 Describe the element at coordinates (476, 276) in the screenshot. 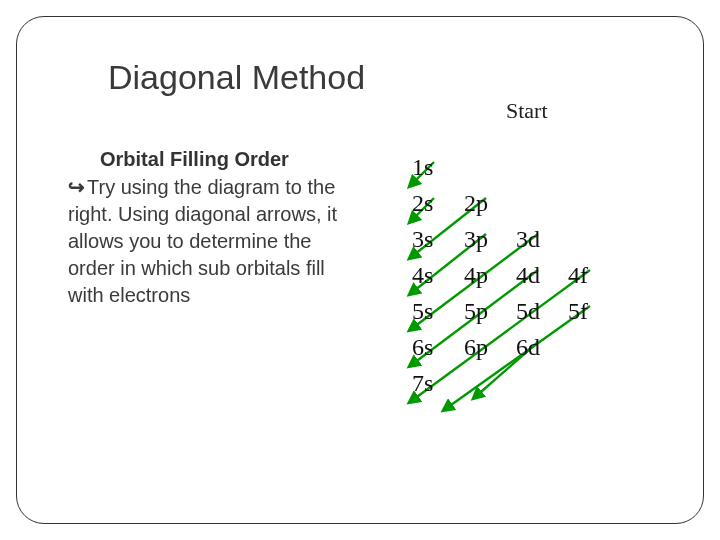

I see `orbital-4p: 4p` at that location.